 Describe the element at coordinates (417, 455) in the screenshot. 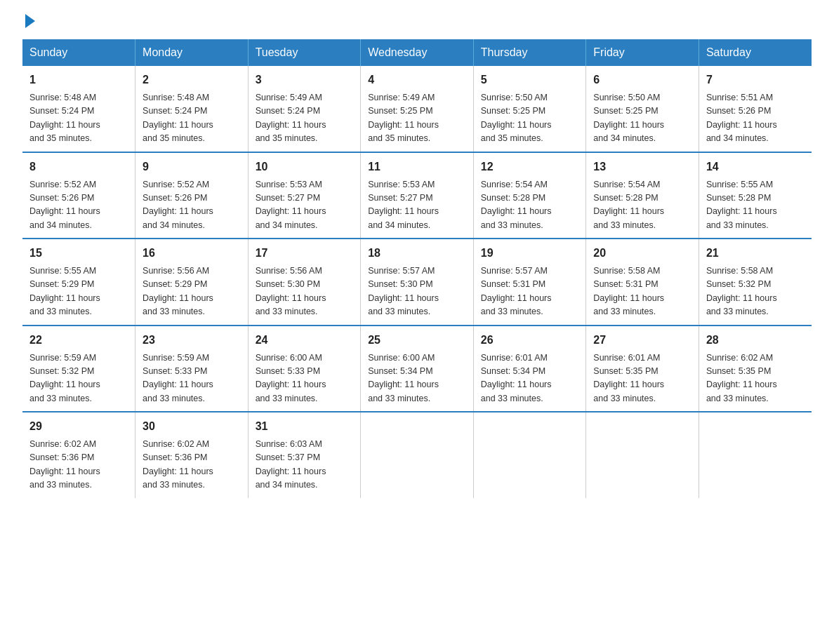

I see `week-row-5: 29 Sunrise: 6:02 AM Sunset: 5:36 PM Dayl…` at that location.